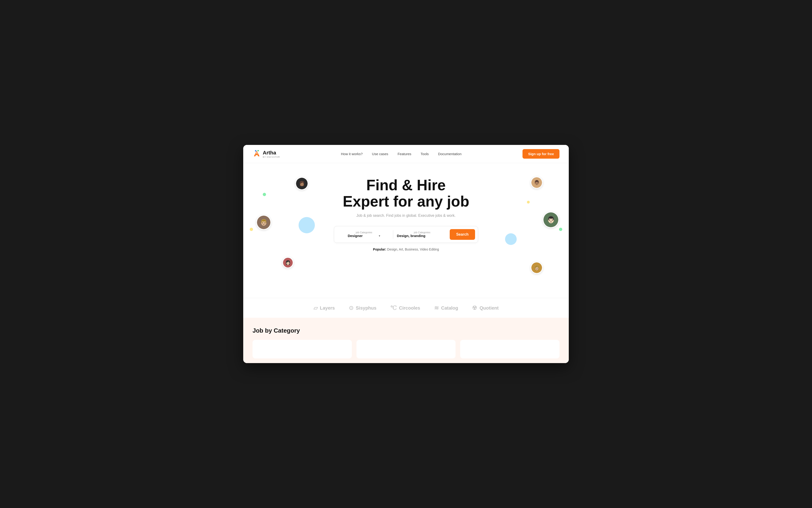  I want to click on logo-area: Artha by KNCVATOR, so click(266, 154).